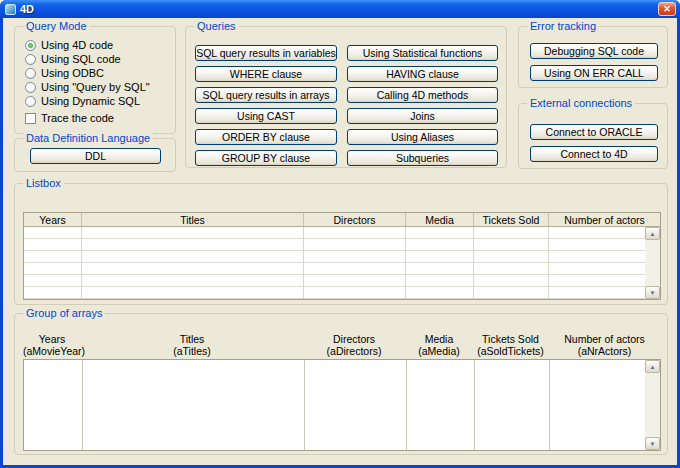 The image size is (680, 468). I want to click on connect-to-oracle-button: Connect to ORACLE, so click(594, 132).